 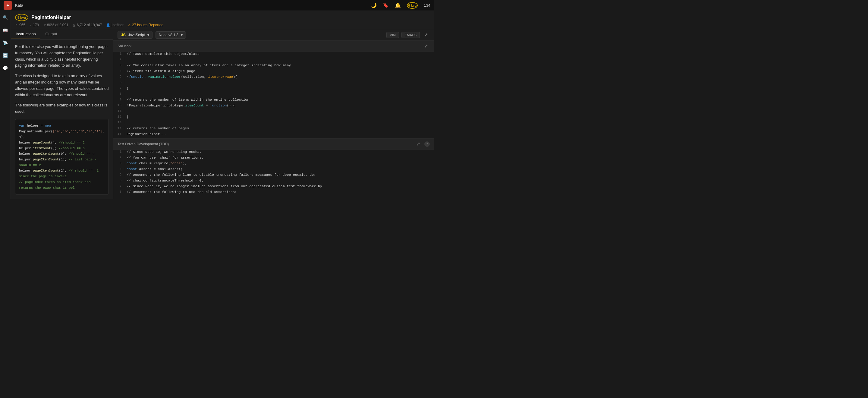 I want to click on kyu-badge-top: 6 kyu, so click(x=412, y=5).